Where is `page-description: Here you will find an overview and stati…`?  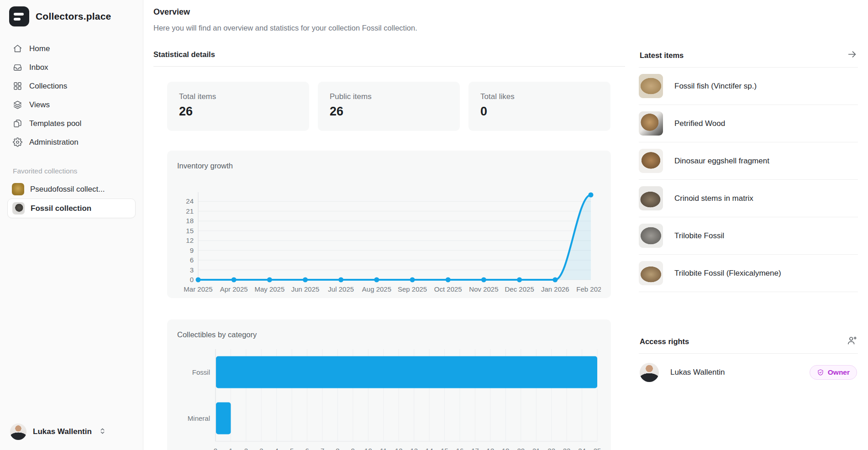 page-description: Here you will find an overview and stati… is located at coordinates (389, 28).